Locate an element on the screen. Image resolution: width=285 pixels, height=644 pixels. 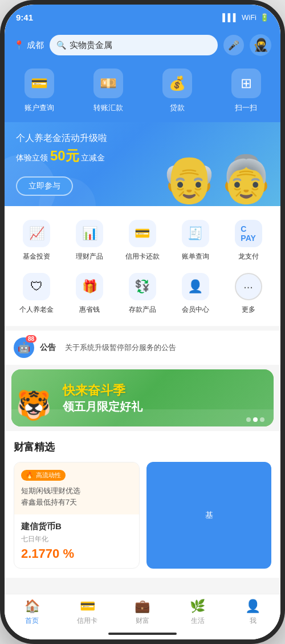
avatar-icon: 🥷 is located at coordinates (261, 45).